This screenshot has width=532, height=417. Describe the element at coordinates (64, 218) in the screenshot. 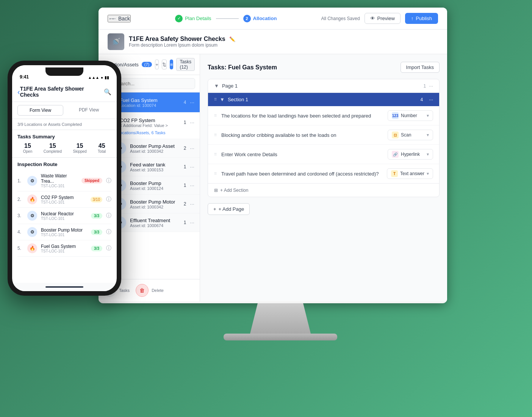

I see `route-id-3: TST-LOC-101` at that location.